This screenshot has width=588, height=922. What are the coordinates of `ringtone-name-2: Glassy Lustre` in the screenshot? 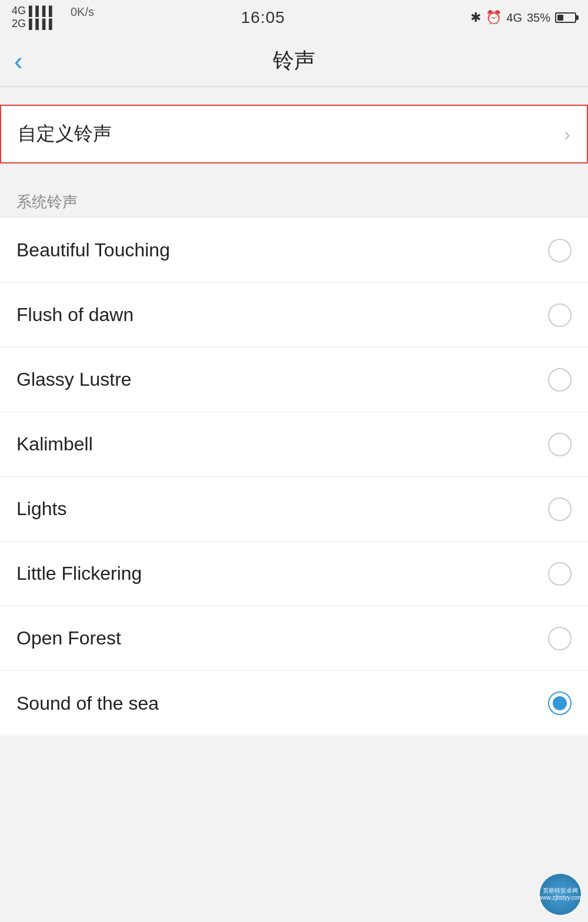 It's located at (74, 380).